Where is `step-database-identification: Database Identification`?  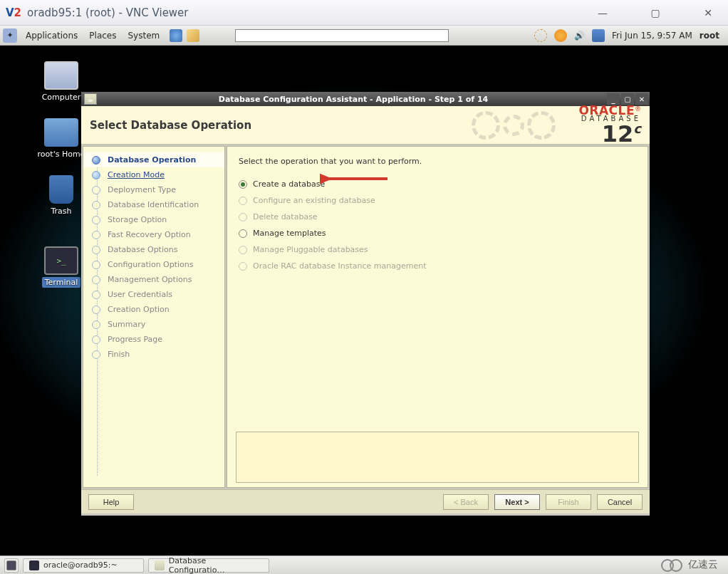
step-database-identification: Database Identification is located at coordinates (154, 205).